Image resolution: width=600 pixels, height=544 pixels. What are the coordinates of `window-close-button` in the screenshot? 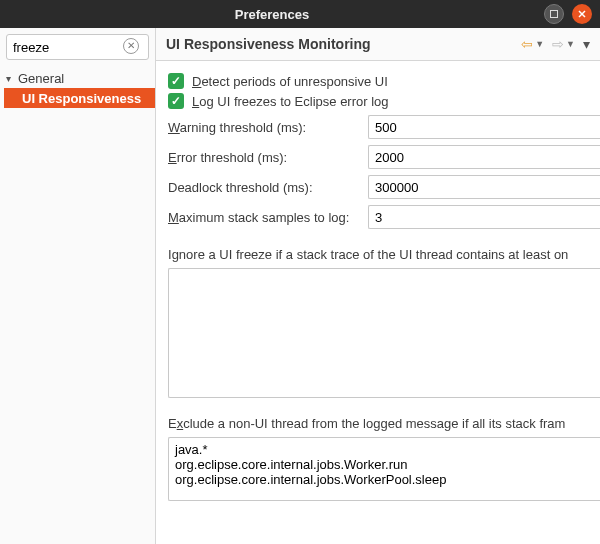 It's located at (582, 14).